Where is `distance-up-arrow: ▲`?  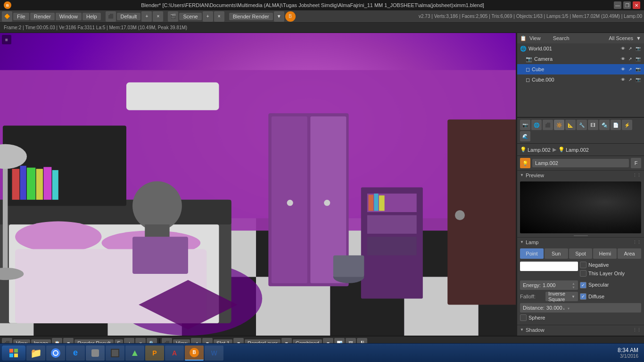
distance-up-arrow: ▲ is located at coordinates (564, 308).